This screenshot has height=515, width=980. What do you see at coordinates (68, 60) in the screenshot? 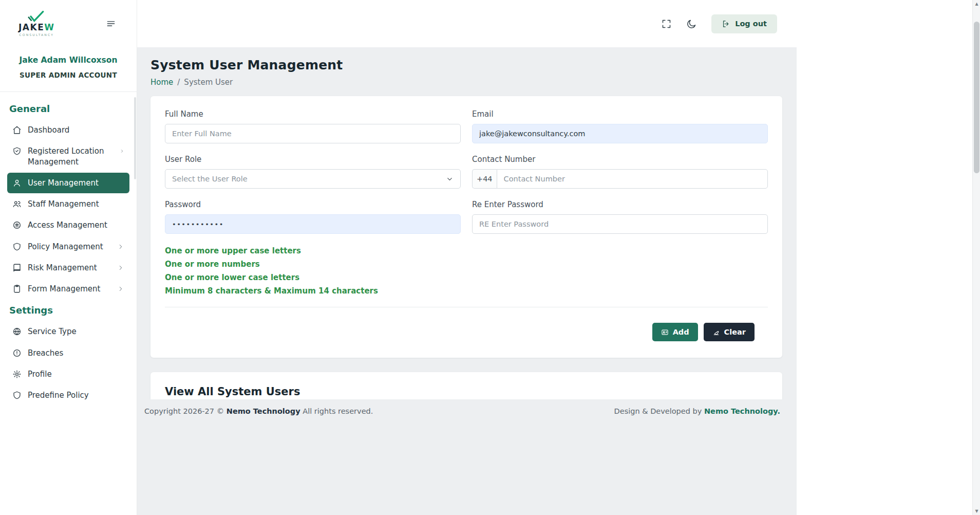
I see `user-name: Jake Adam Willcoxson` at bounding box center [68, 60].